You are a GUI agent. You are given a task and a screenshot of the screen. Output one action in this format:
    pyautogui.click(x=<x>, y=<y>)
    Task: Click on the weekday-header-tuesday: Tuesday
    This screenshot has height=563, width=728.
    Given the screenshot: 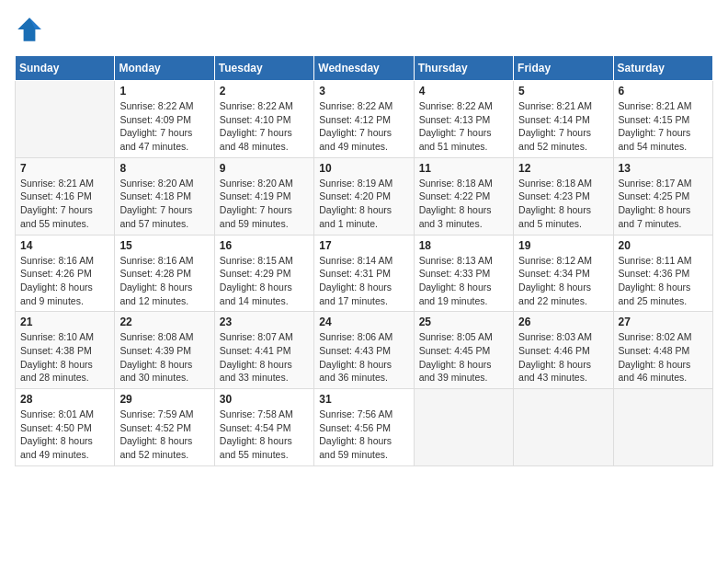 What is the action you would take?
    pyautogui.click(x=264, y=68)
    